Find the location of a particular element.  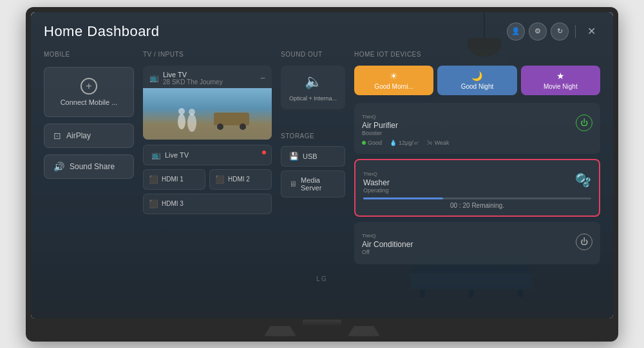

usb-icon: 💾 is located at coordinates (294, 156).